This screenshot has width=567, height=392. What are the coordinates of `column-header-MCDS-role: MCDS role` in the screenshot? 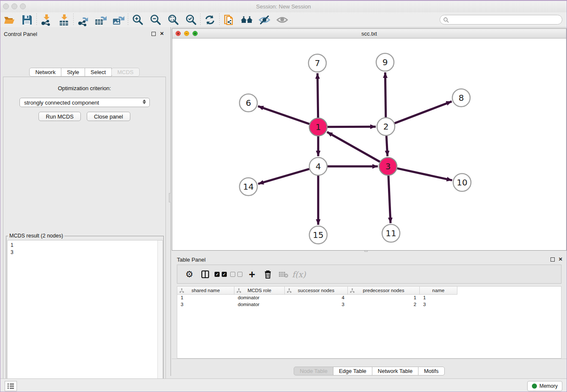 It's located at (260, 290).